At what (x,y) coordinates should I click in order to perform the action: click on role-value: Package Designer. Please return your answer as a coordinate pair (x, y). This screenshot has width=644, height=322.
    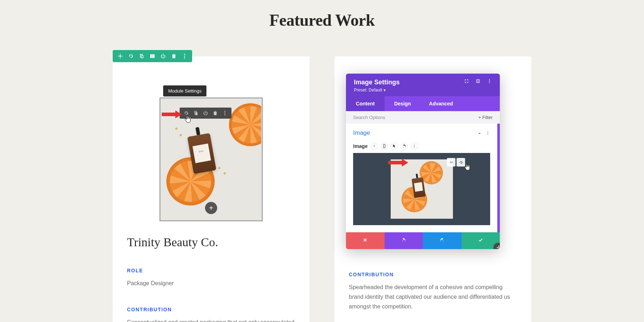
    Looking at the image, I should click on (211, 283).